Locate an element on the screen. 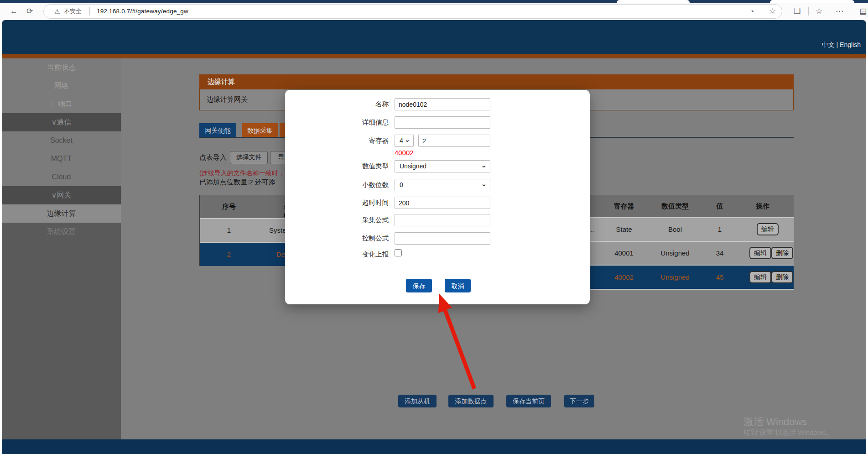  decimals-select: 0 ⌄ is located at coordinates (442, 185).